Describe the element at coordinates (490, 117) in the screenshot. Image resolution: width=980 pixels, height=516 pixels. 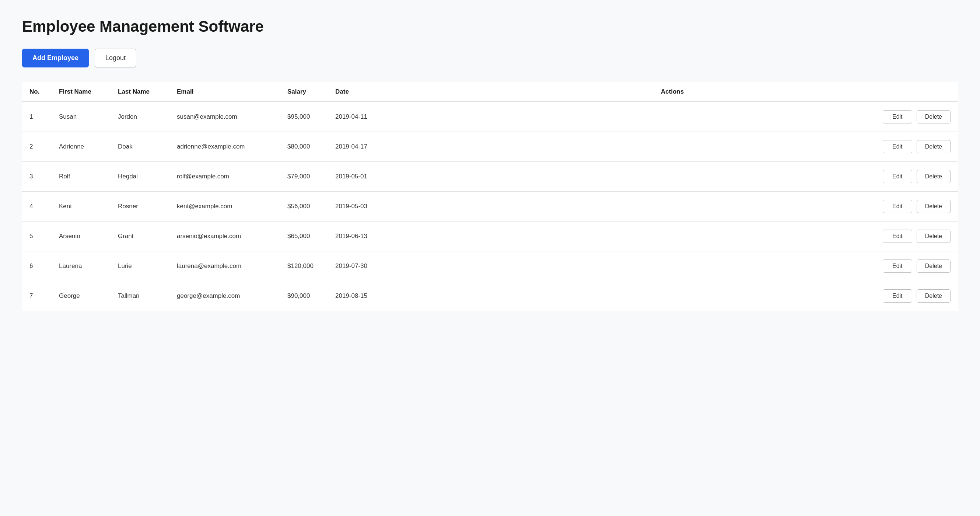
I see `table-row: 1SusanJordonsusan@example.com$95,0002019…` at that location.